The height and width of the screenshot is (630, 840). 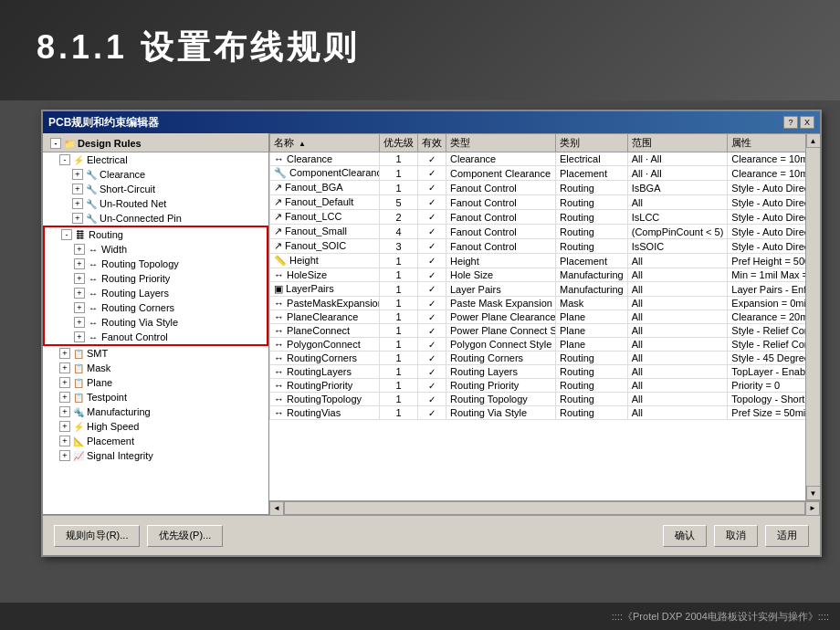 I want to click on sidebar-item-testpoint: + 📋 Testpoint, so click(x=155, y=397).